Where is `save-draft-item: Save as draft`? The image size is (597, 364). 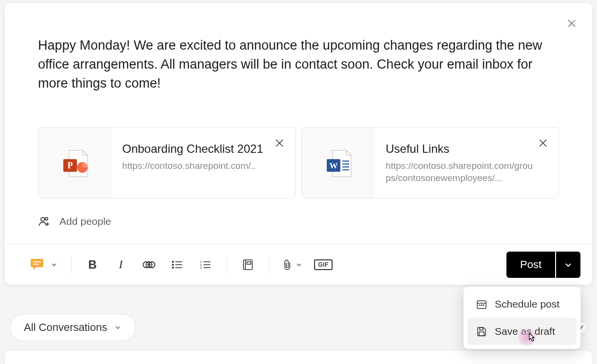
save-draft-item: Save as draft is located at coordinates (522, 331).